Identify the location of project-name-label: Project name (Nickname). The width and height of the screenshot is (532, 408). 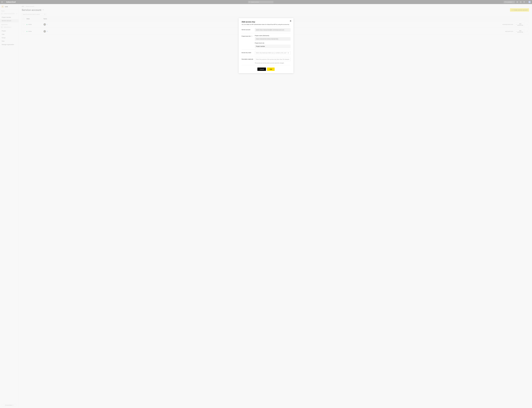
(273, 36).